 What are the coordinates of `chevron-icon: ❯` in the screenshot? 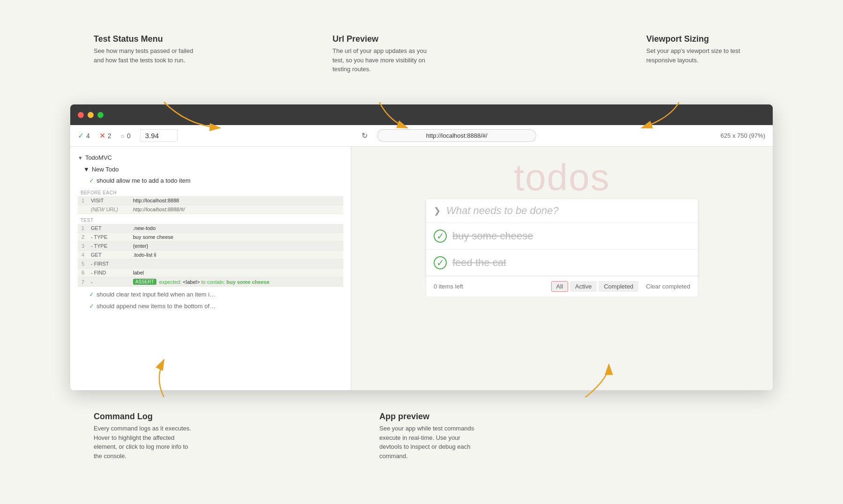 It's located at (437, 211).